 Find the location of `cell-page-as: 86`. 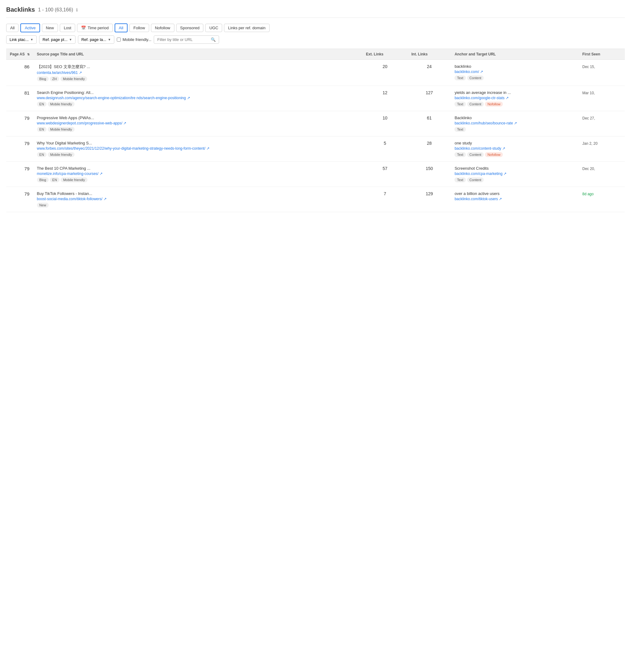

cell-page-as: 86 is located at coordinates (20, 73).